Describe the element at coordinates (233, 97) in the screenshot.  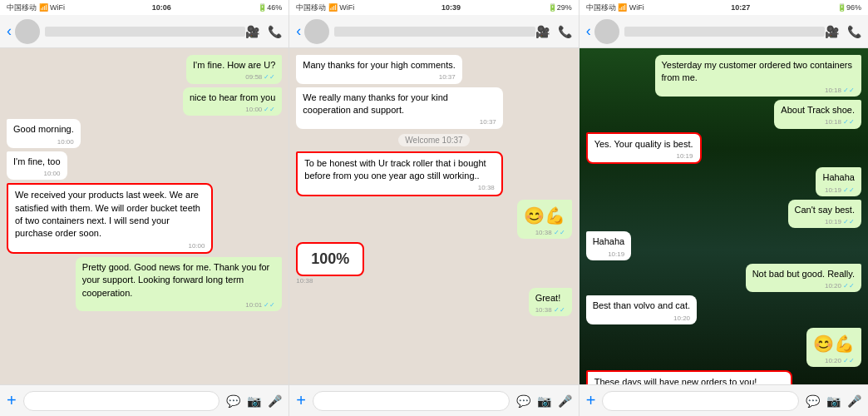
I see `message-text: nice to hear from you` at that location.